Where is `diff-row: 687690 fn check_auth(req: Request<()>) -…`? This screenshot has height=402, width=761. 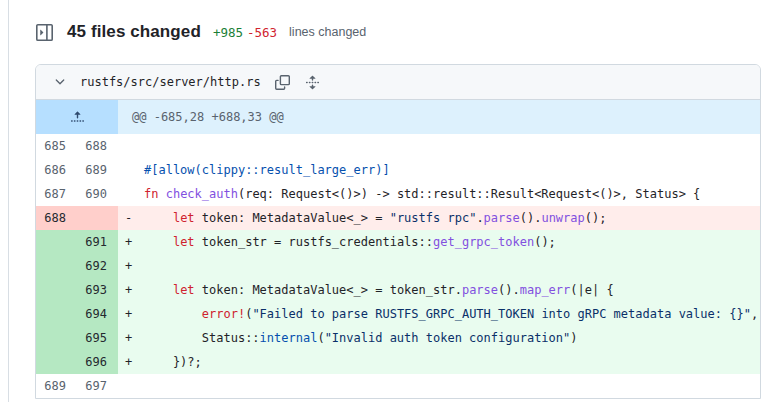 diff-row: 687690 fn check_auth(req: Request<()>) -… is located at coordinates (398, 194).